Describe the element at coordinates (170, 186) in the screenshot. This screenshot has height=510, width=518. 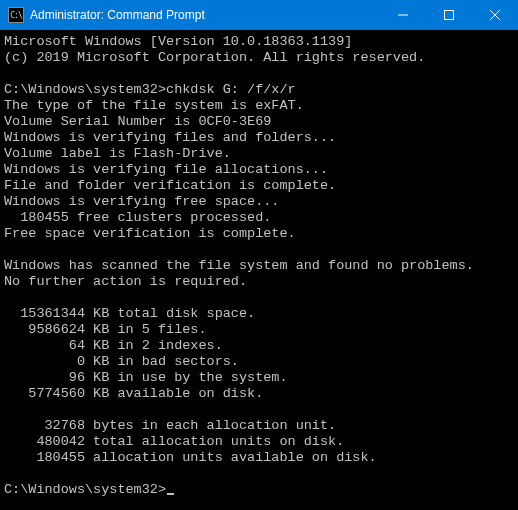
I see `terminal-line: File and folder verification is complete…` at that location.